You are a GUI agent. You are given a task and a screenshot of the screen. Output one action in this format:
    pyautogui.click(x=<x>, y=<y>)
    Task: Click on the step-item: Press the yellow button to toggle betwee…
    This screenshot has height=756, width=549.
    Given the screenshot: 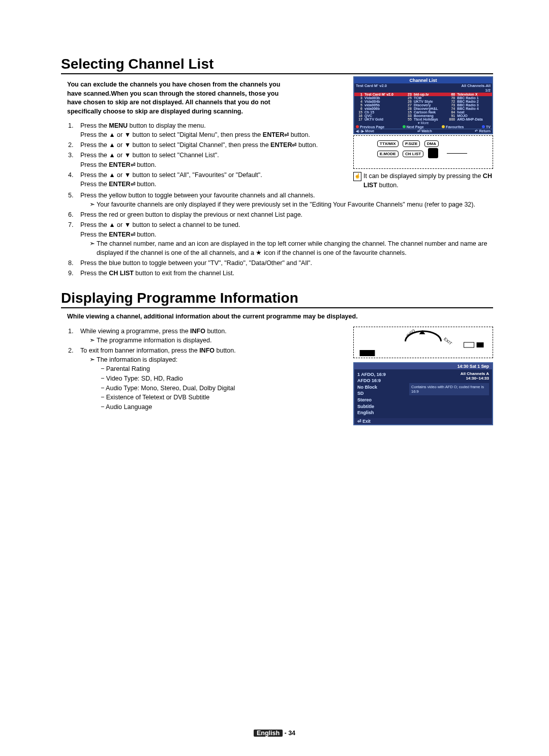 What is the action you would take?
    pyautogui.click(x=284, y=200)
    